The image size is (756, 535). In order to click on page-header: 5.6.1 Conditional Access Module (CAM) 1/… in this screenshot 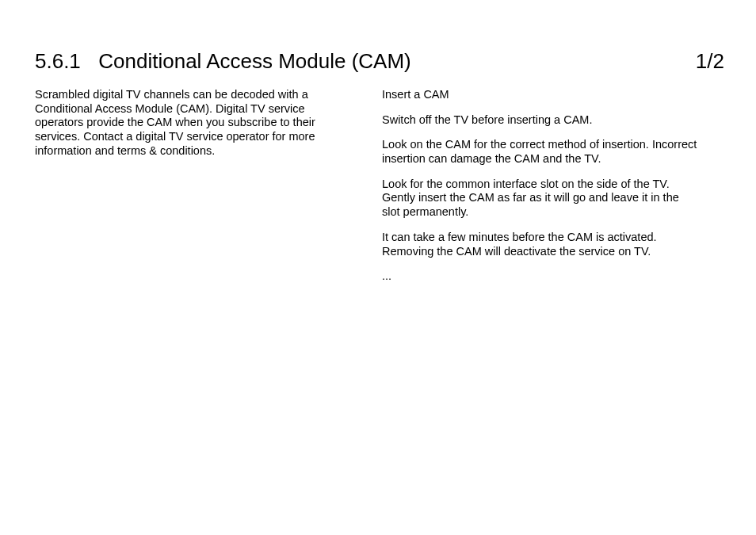, I will do `click(380, 62)`.